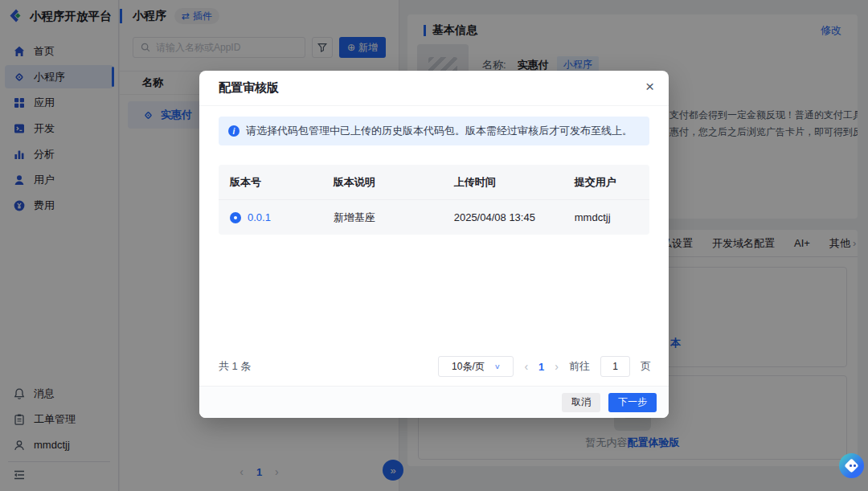  What do you see at coordinates (556, 366) in the screenshot?
I see `next-page-icon: ›` at bounding box center [556, 366].